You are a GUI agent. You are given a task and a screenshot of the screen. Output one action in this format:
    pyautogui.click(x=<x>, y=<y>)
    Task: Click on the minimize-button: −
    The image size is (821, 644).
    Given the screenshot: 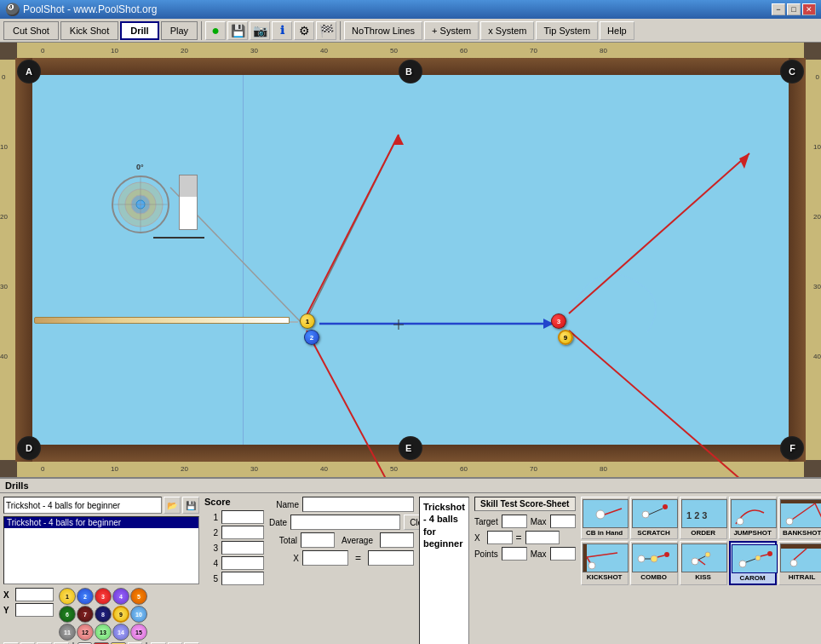 What is the action you would take?
    pyautogui.click(x=778, y=9)
    